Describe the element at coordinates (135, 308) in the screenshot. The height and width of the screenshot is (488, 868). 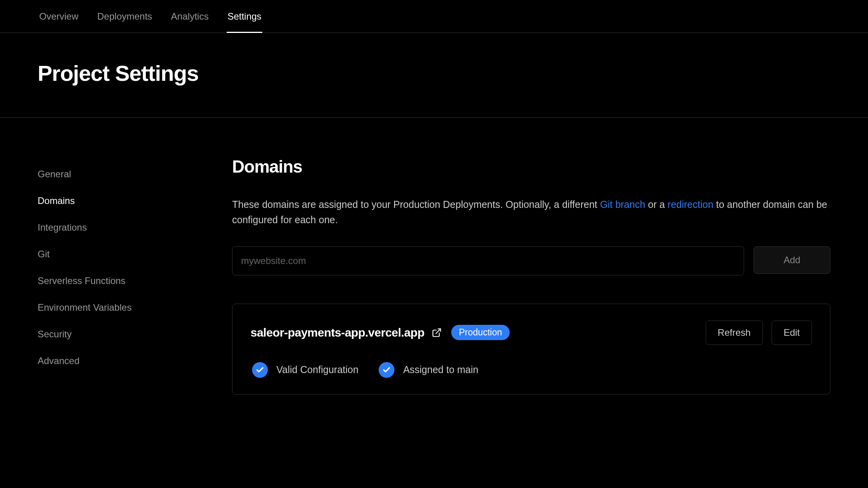
I see `sidebar-item-environment-variables: Environment Variables` at that location.